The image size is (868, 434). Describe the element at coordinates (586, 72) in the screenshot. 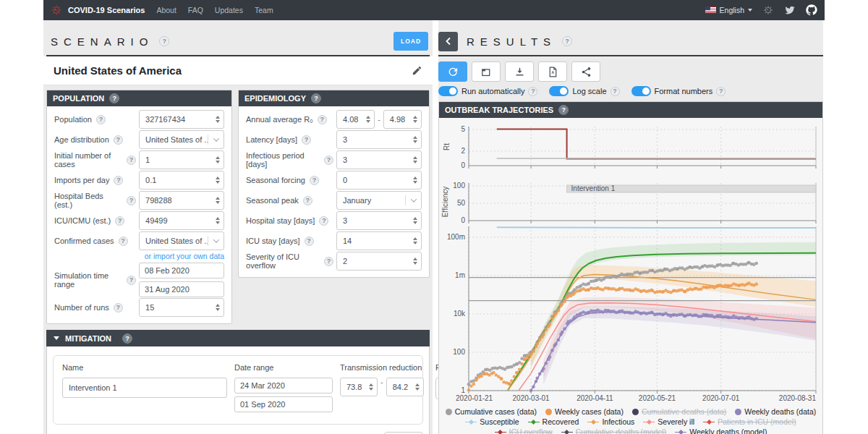

I see `share-button` at that location.